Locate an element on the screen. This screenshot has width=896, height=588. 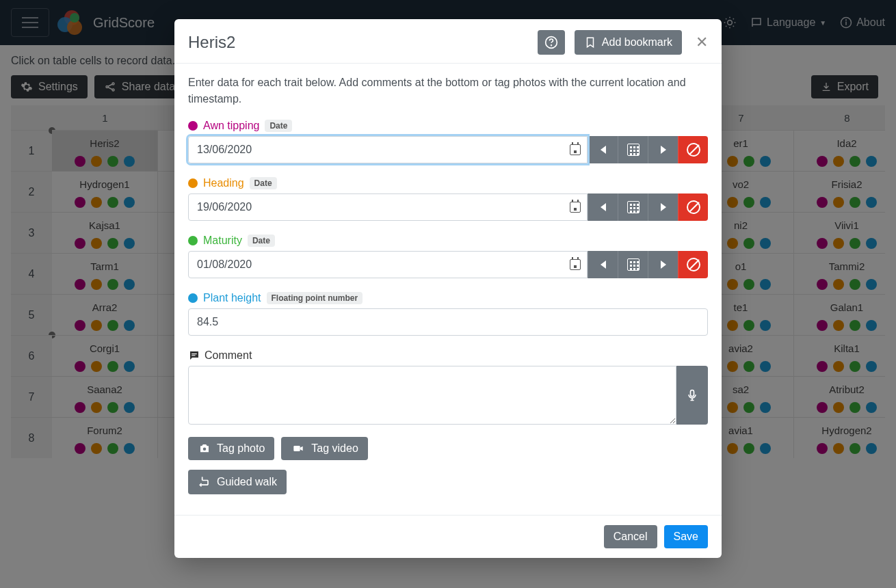
trait-label-height: Plant height Floating point number is located at coordinates (448, 298).